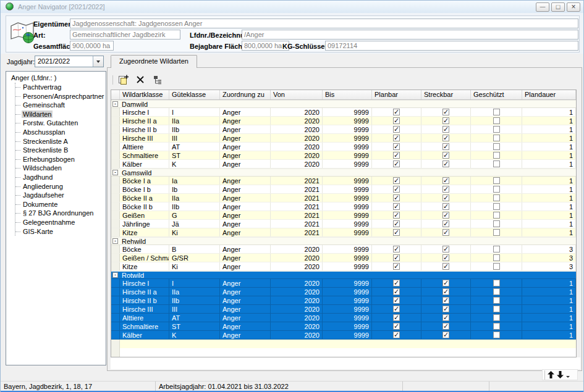 This screenshot has height=392, width=584. Describe the element at coordinates (551, 375) in the screenshot. I see `move-up-button` at that location.